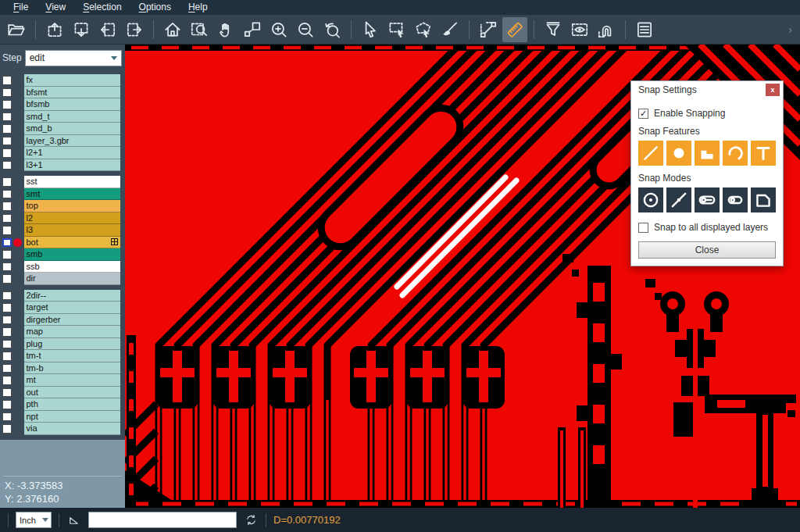 This screenshot has height=532, width=800. I want to click on ruler-button, so click(515, 30).